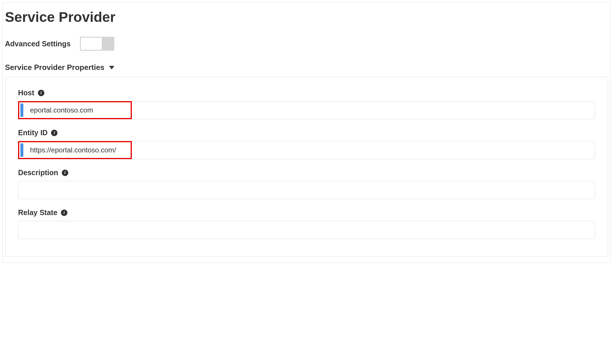 The height and width of the screenshot is (364, 613). I want to click on page-title: Service Provider, so click(308, 17).